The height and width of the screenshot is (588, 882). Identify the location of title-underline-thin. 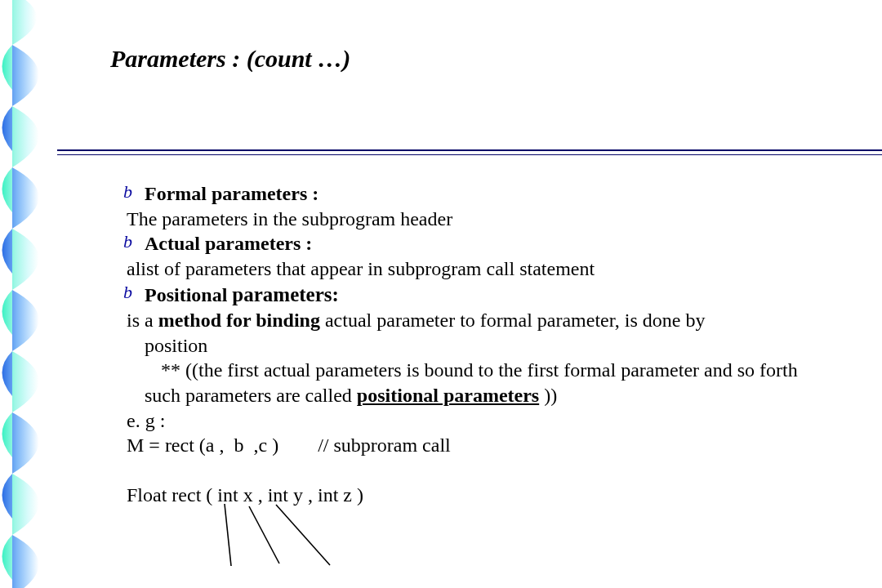
(470, 155).